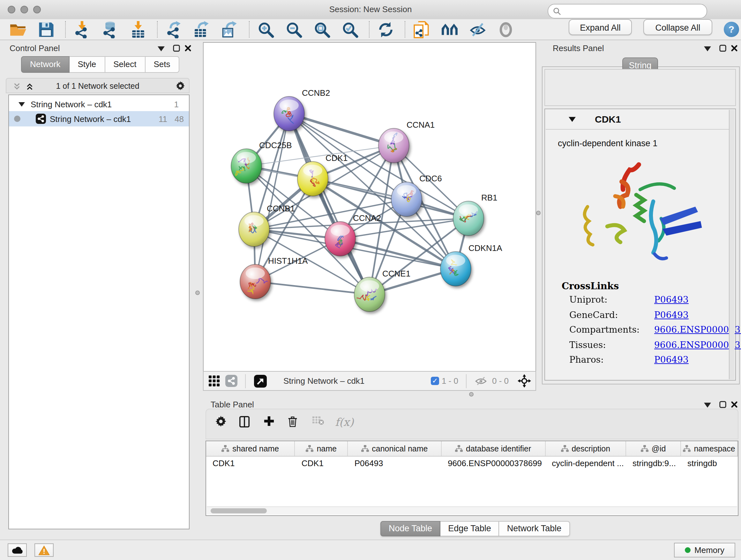 This screenshot has width=741, height=560. I want to click on zoom-out-icon, so click(293, 29).